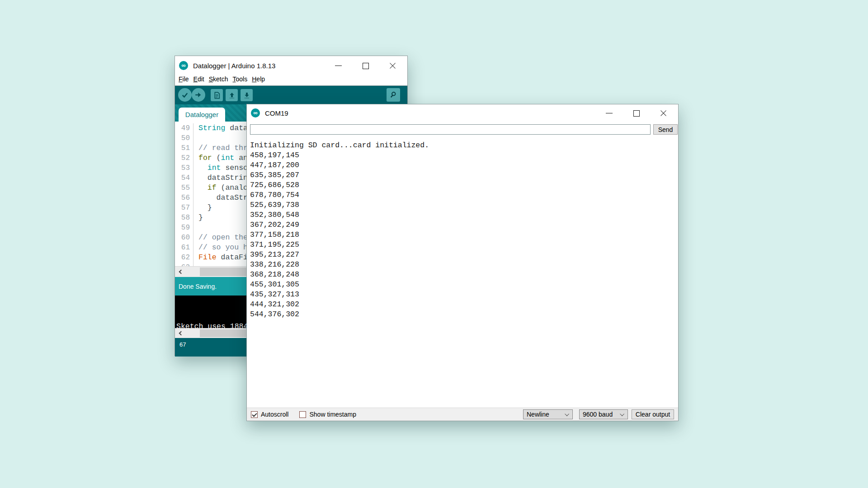 Image resolution: width=868 pixels, height=488 pixels. I want to click on serial-line: 371,195,225, so click(464, 245).